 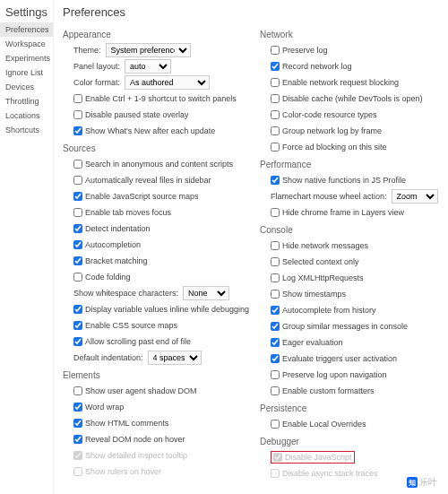 What do you see at coordinates (153, 34) in the screenshot?
I see `section-appearance: Appearance` at bounding box center [153, 34].